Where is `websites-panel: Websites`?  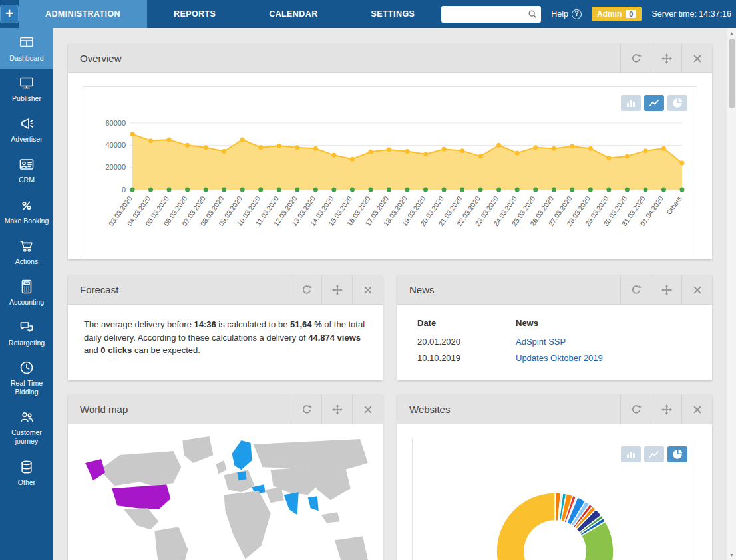 websites-panel: Websites is located at coordinates (555, 478).